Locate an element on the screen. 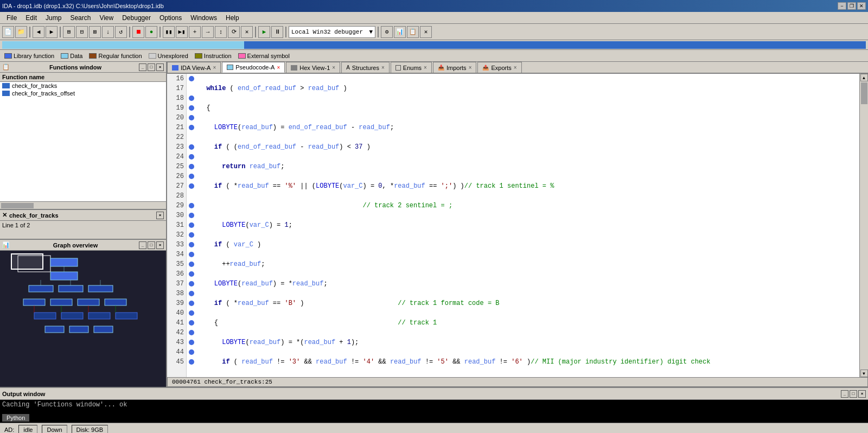 The width and height of the screenshot is (868, 433). title-bar: IDA - drop1.idb (drop1.x32) C:\Users\Joh… is located at coordinates (434, 6).